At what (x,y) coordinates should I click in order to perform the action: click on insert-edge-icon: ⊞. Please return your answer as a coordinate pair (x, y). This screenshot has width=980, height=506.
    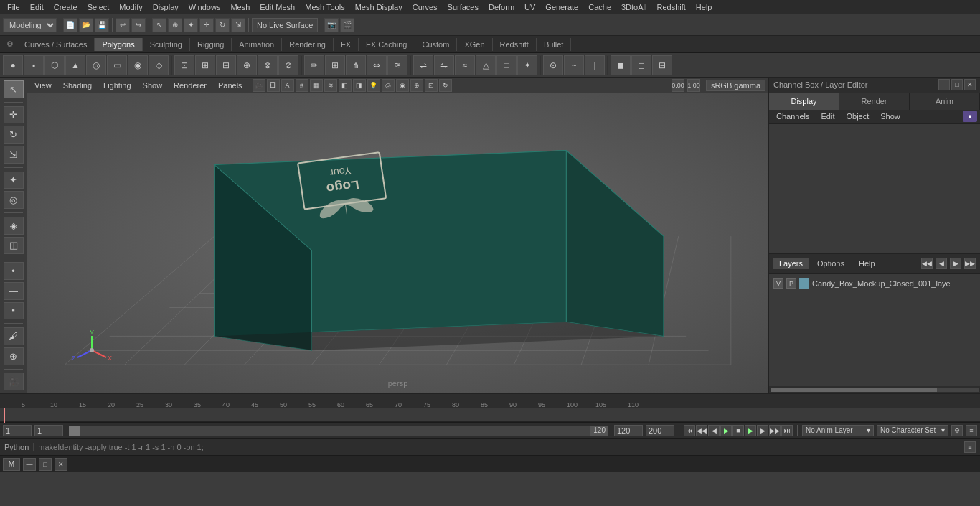
    Looking at the image, I should click on (335, 65).